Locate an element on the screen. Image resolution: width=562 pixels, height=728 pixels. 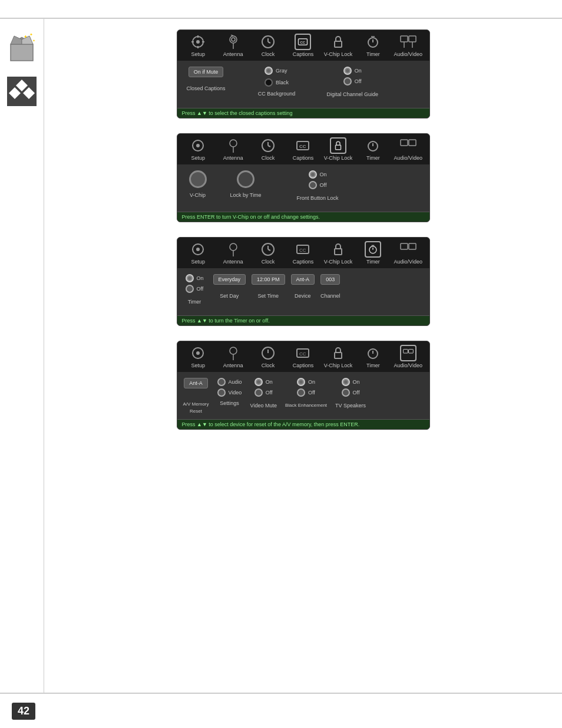
nav-captions: CC Captions is located at coordinates (303, 45).